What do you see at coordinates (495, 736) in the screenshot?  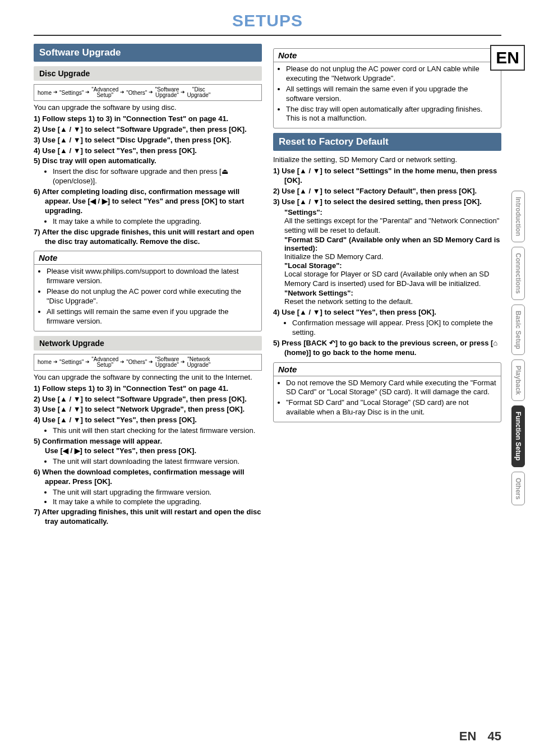 I see `footer-page-number: 45` at bounding box center [495, 736].